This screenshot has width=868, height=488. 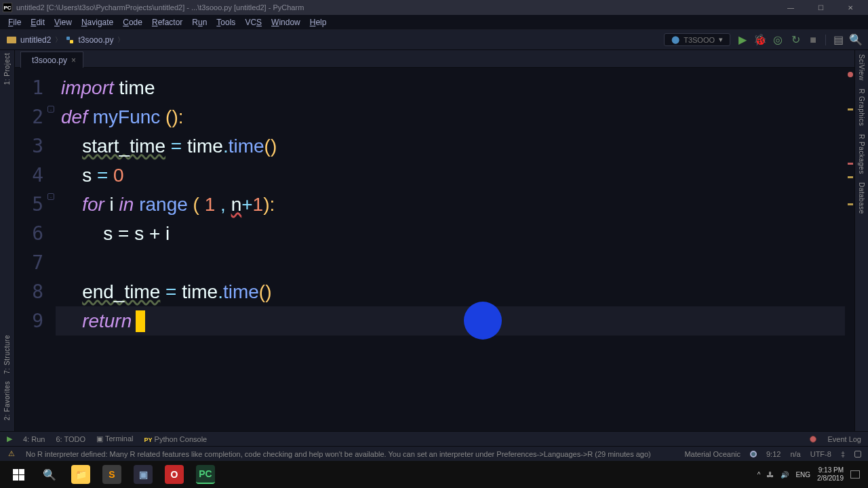 I want to click on warning-icon: ⚠, so click(x=12, y=454).